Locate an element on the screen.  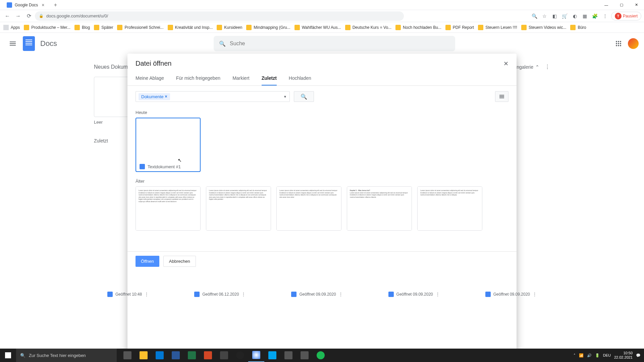
bookmark-item: Produktsuche – Mer... is located at coordinates (47, 27).